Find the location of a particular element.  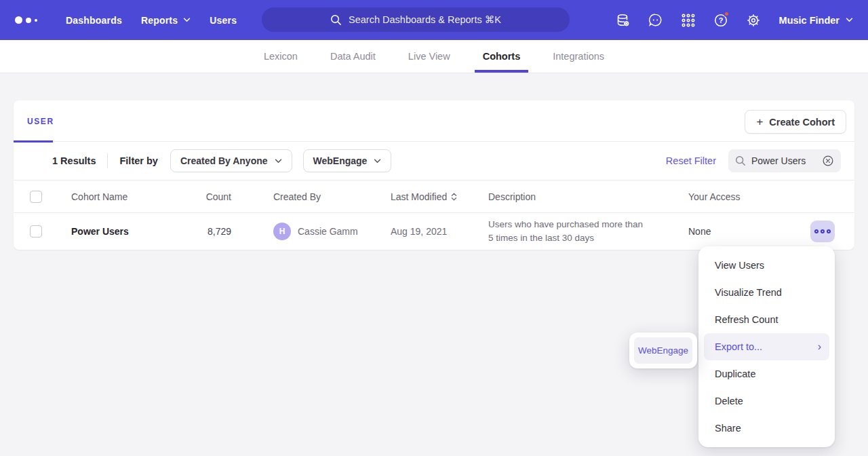

notification-badge is located at coordinates (727, 14).